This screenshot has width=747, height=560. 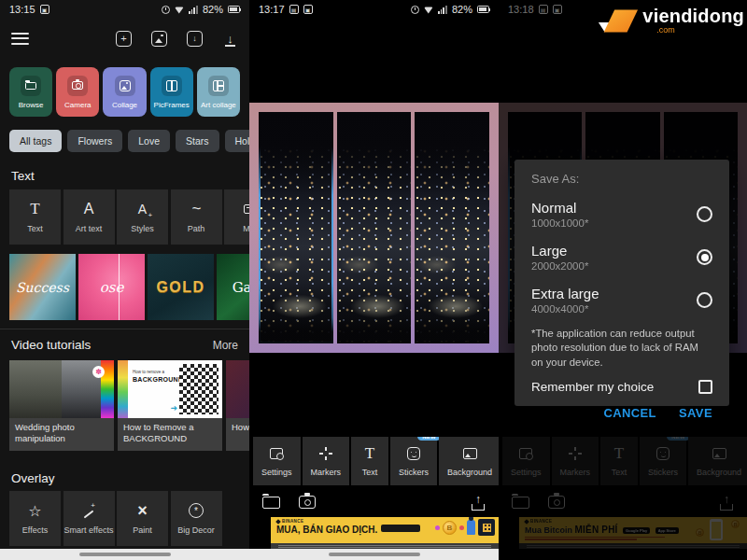 I want to click on tutorial-thumb: ✽, so click(x=62, y=389).